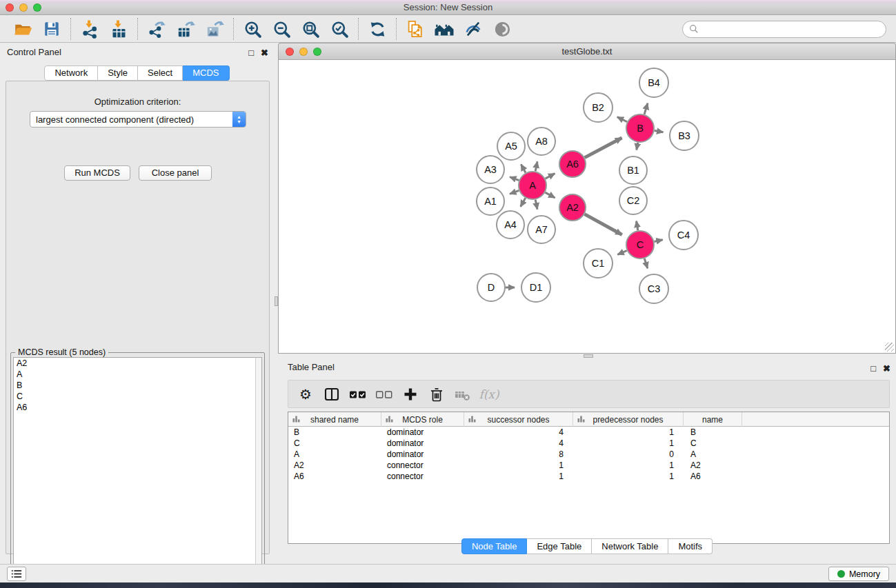  I want to click on graph-node-B3: B3, so click(684, 136).